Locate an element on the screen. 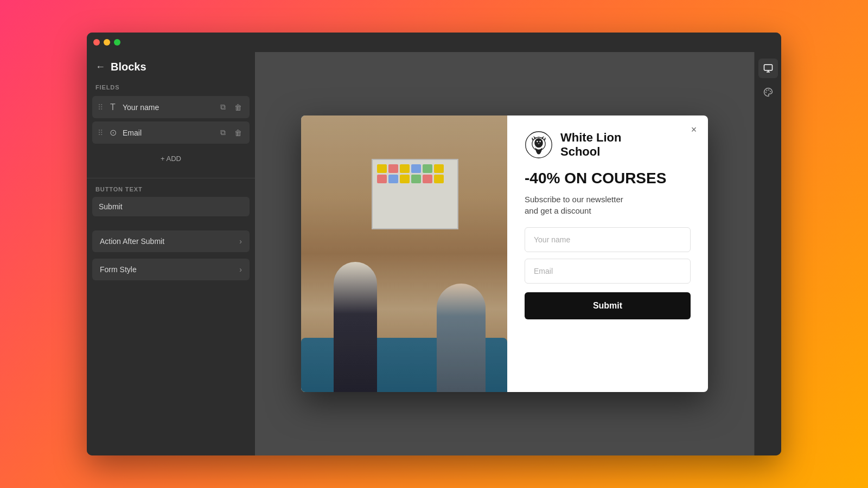 Image resolution: width=868 pixels, height=488 pixels. chevron-right-style: › is located at coordinates (241, 269).